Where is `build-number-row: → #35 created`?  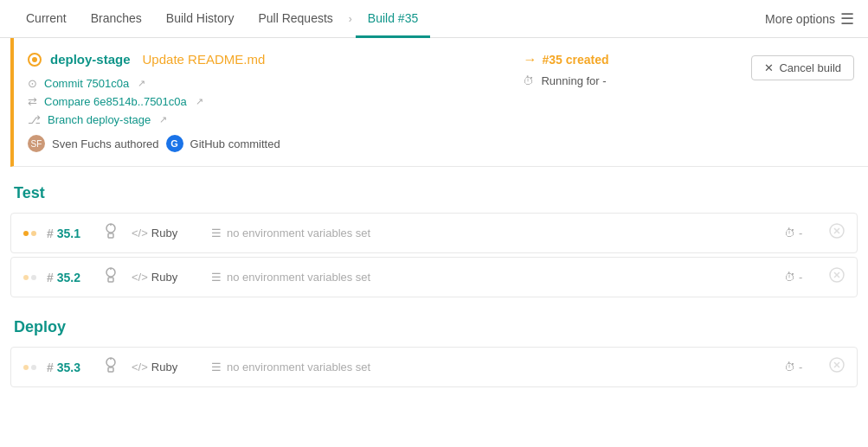
build-number-row: → #35 created is located at coordinates (637, 60).